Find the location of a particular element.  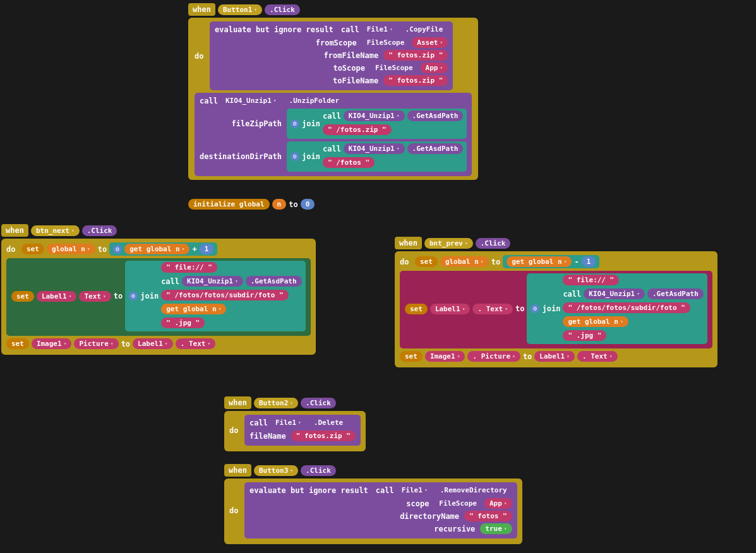

to-label-2: to is located at coordinates (102, 249).